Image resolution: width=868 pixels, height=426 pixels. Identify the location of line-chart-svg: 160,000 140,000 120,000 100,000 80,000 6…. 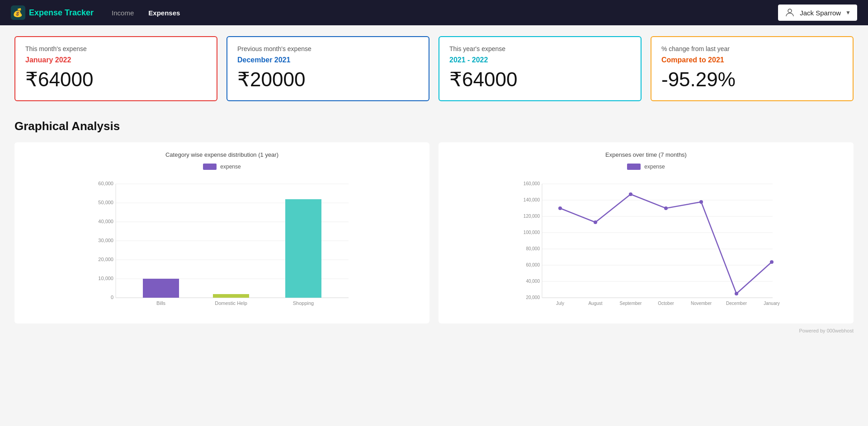
(646, 245).